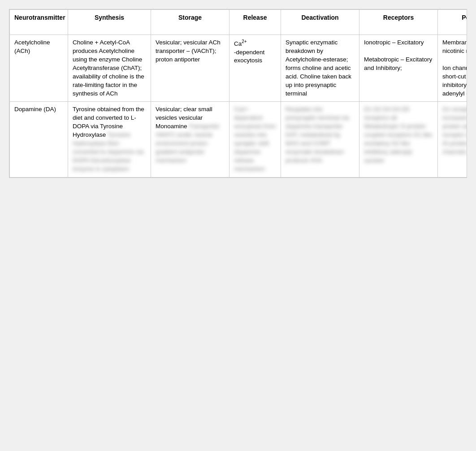 This screenshot has height=451, width=476. Describe the element at coordinates (255, 139) in the screenshot. I see `da-release-cell: Ca2+ dependent exocytosis from vesicles …` at that location.